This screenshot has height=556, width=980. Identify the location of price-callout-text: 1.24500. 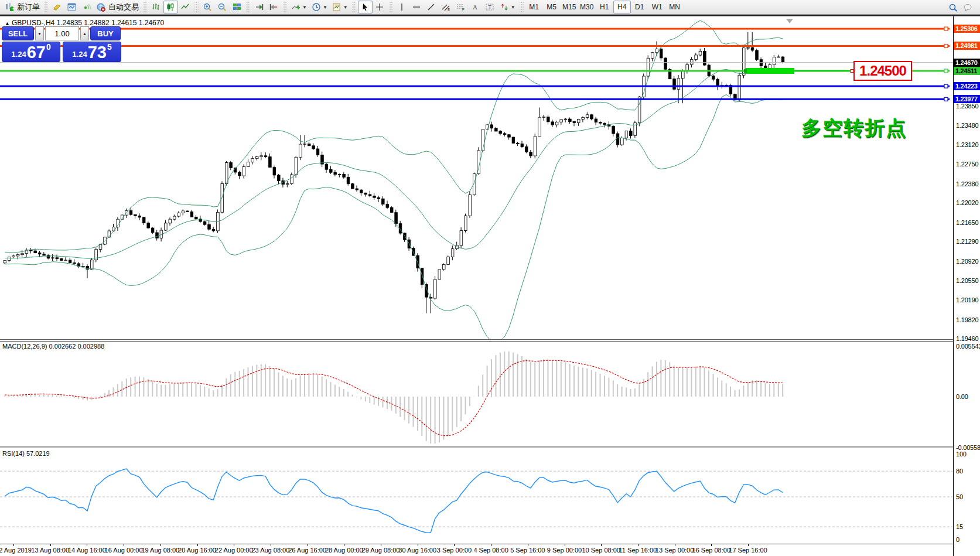
(883, 71).